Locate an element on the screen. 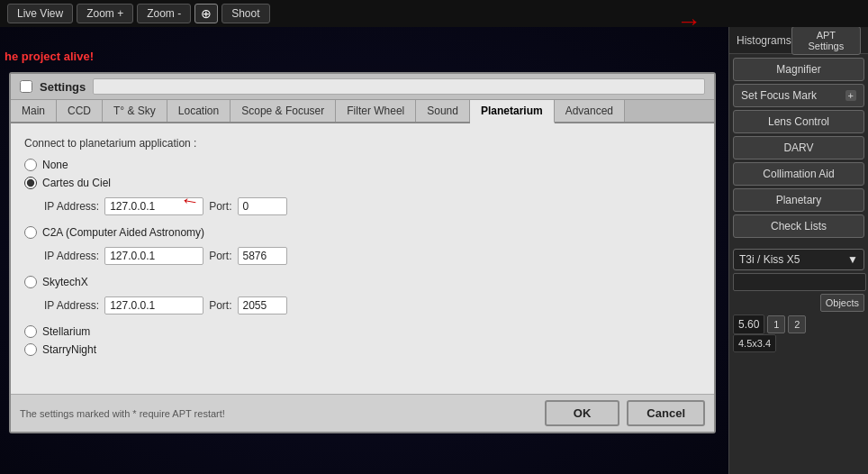 This screenshot has height=474, width=868. tab-filter-wheel: Filter Wheel is located at coordinates (376, 111).